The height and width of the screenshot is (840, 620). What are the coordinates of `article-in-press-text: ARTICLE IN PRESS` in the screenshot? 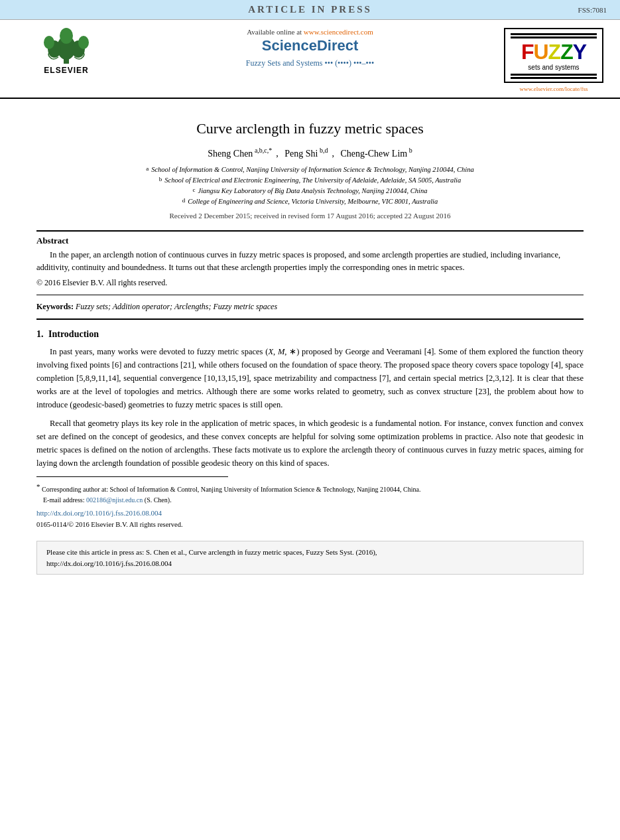 It's located at (310, 9).